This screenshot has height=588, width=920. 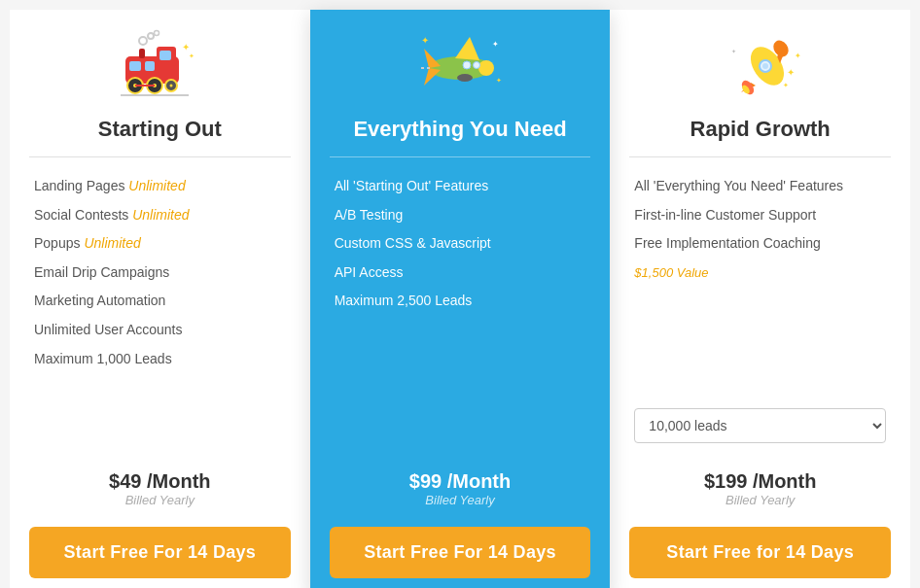 I want to click on leads-select: 1,000 leads 2,500 leads 5,000 leads 10,0…, so click(x=761, y=426).